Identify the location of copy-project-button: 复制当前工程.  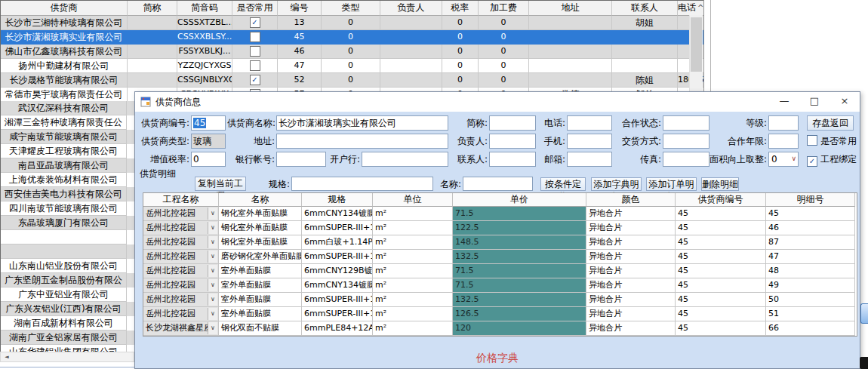
(220, 184).